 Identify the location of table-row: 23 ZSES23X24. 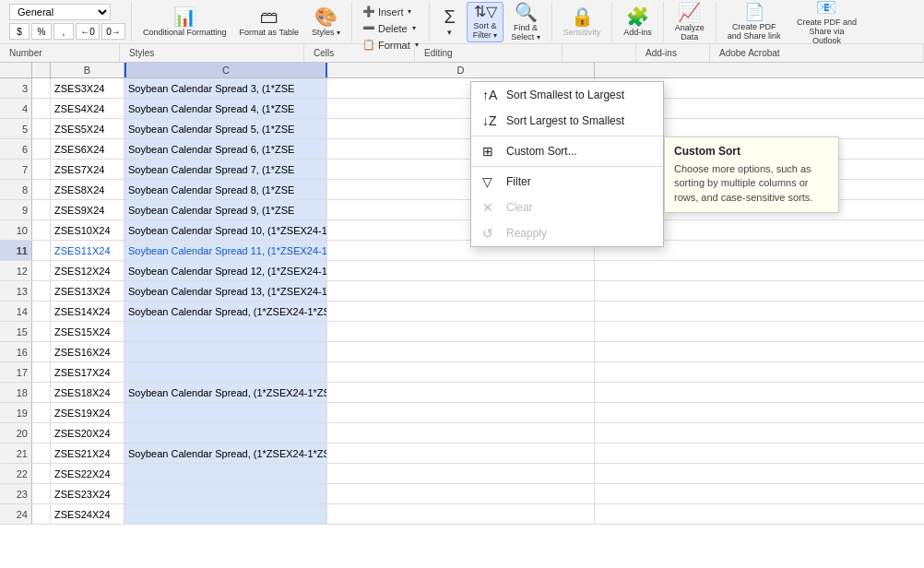
(462, 494).